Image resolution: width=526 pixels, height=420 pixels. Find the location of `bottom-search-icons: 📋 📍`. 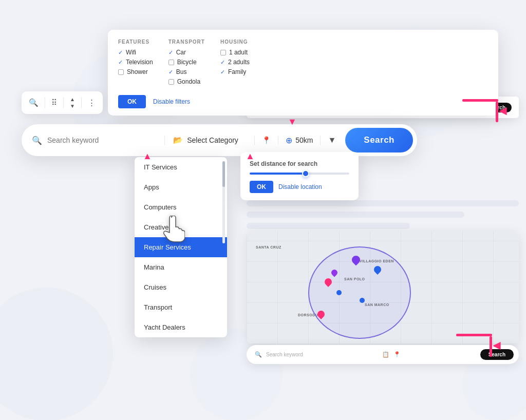

bottom-search-icons: 📋 📍 is located at coordinates (391, 354).